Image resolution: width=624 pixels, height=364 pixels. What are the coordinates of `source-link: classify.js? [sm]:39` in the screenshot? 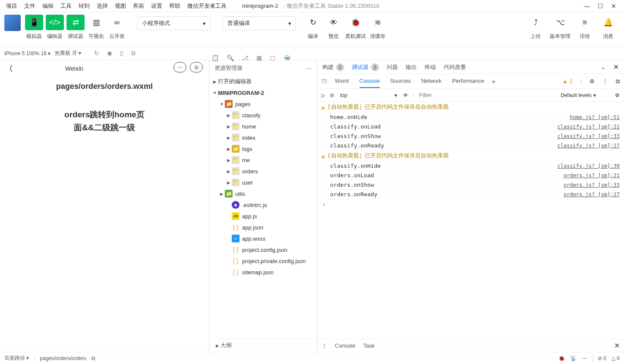 It's located at (589, 166).